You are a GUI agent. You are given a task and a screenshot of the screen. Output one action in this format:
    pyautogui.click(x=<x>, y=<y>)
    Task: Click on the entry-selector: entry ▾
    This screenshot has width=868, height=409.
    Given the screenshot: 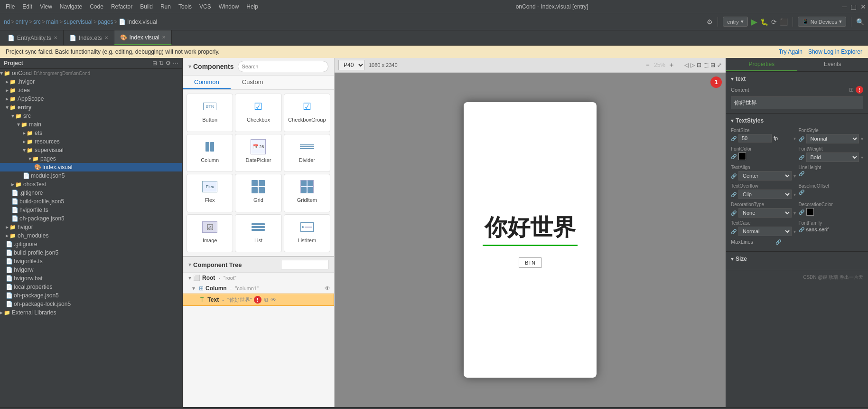 What is the action you would take?
    pyautogui.click(x=735, y=22)
    